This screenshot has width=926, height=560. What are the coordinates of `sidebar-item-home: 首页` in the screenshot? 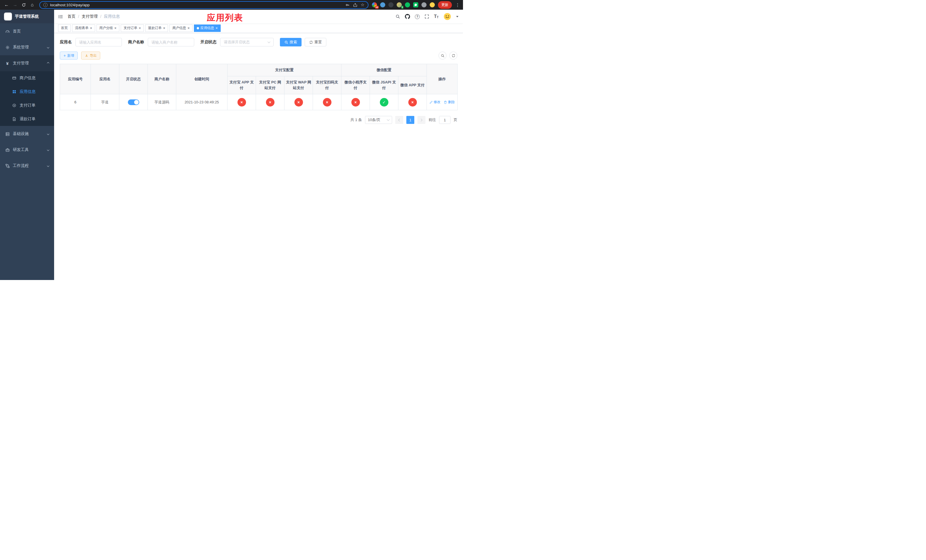 It's located at (27, 32).